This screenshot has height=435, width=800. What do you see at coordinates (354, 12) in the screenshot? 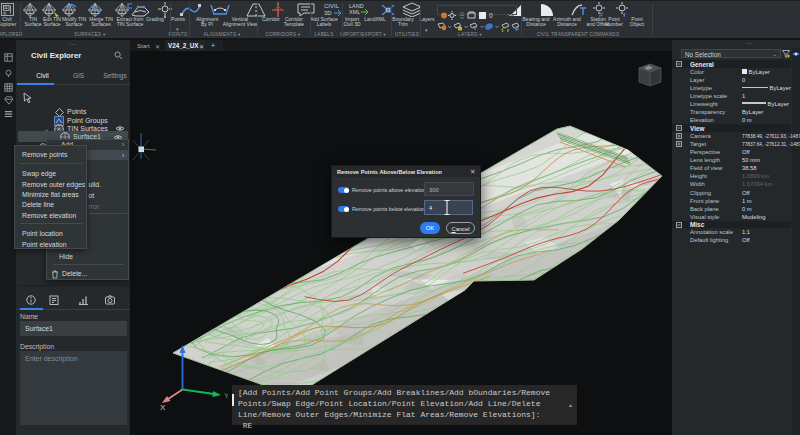
I see `svg-text: XML` at bounding box center [354, 12].